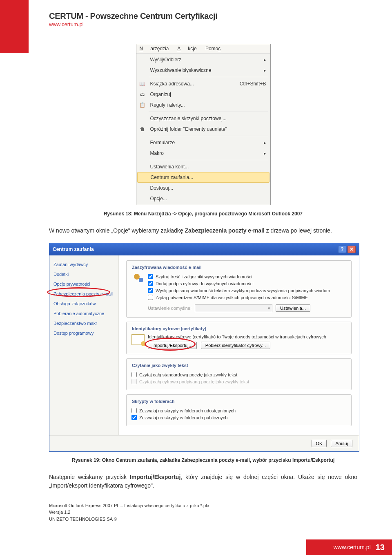 The height and width of the screenshot is (555, 392). What do you see at coordinates (84, 323) in the screenshot?
I see `sidebar-item: Bezpieczeństwo makr` at bounding box center [84, 323].